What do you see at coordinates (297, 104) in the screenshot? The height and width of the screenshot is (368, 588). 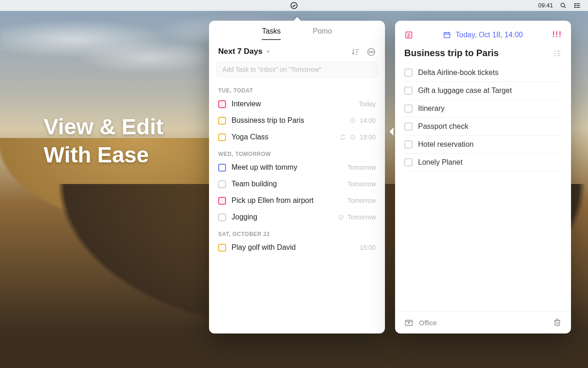 I see `task-row: InterviewToday` at bounding box center [297, 104].